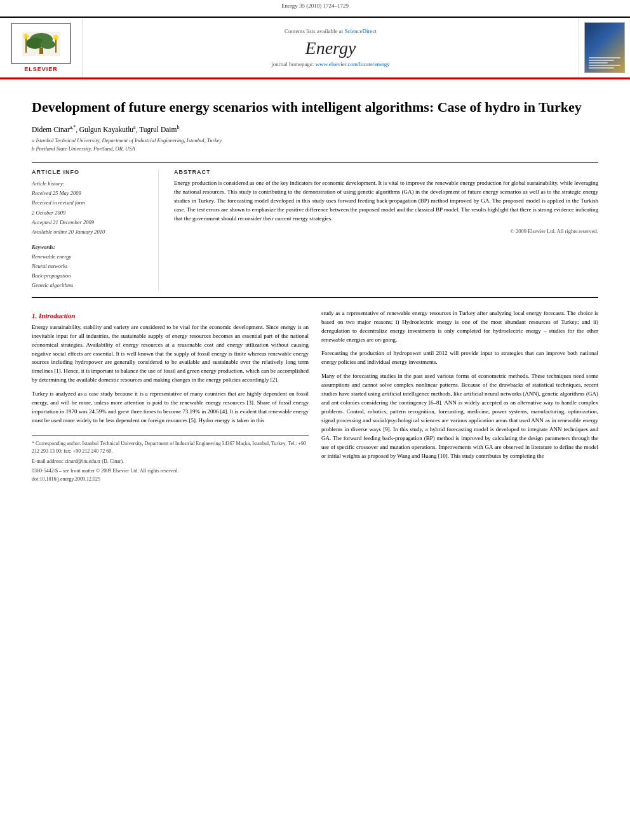 This screenshot has height=840, width=630. Describe the element at coordinates (41, 69) in the screenshot. I see `elsevier-brand-text: ELSEVIER` at that location.